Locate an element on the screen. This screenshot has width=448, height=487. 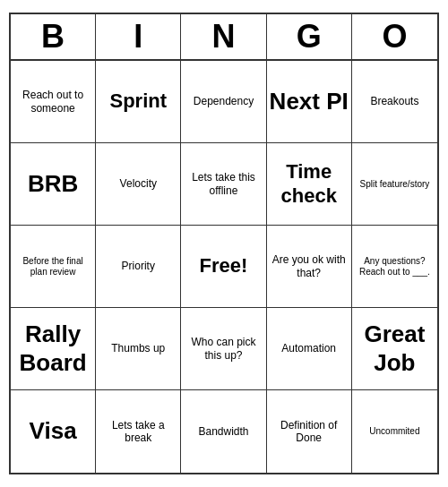
bingo-cell: Free! is located at coordinates (224, 267).